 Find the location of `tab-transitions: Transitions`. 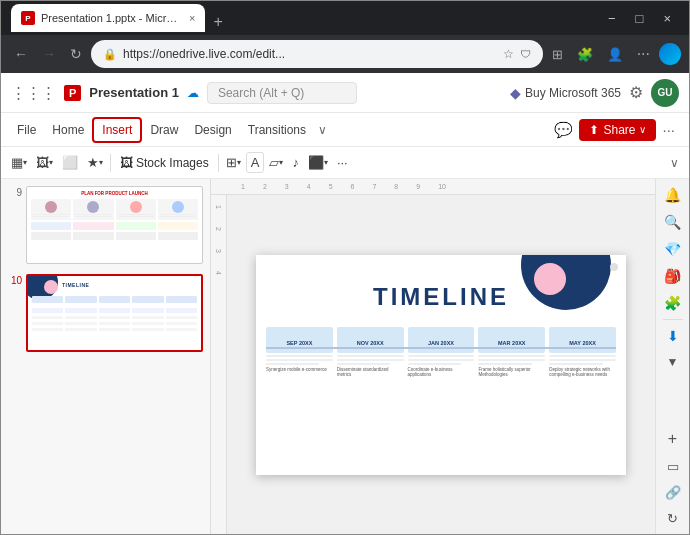

tab-transitions: Transitions is located at coordinates (277, 130).